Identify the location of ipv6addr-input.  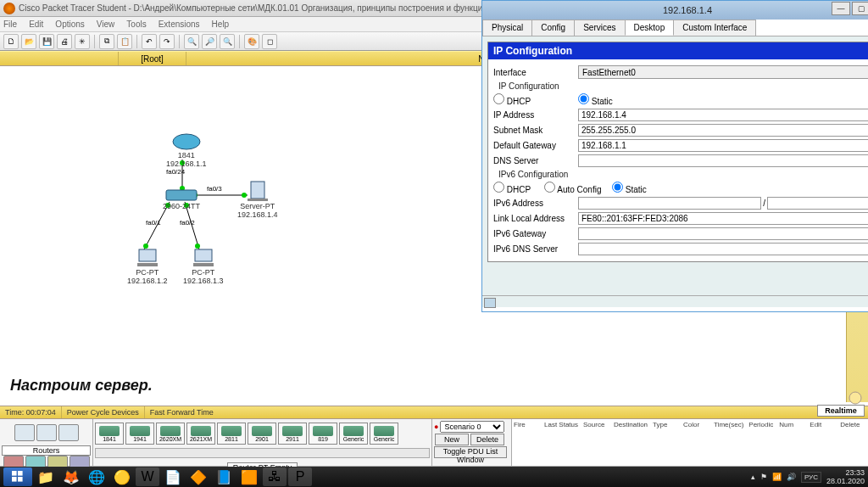
(670, 204).